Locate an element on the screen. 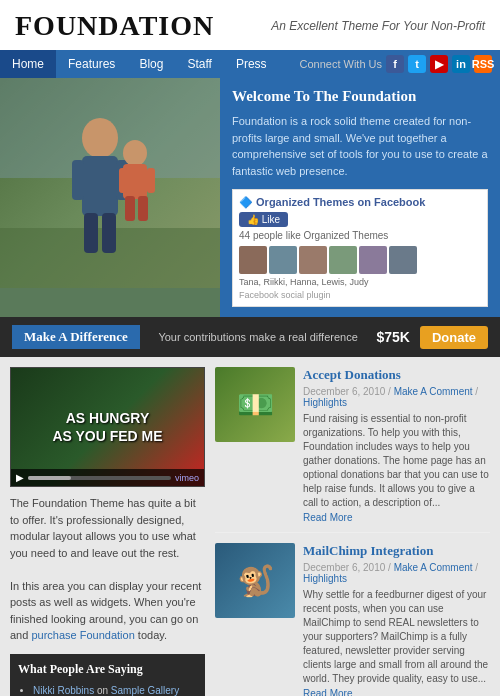 The image size is (500, 696). testimonials-title: What People Are Saying is located at coordinates (108, 670).